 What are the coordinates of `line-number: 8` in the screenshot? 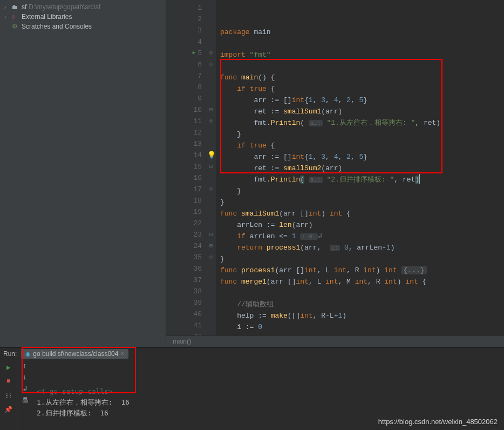 It's located at (185, 88).